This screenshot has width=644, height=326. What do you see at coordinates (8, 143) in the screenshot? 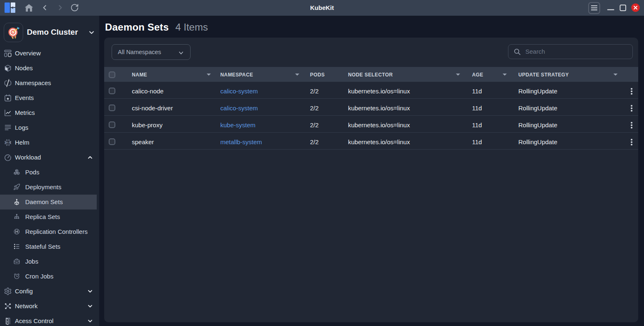
I see `svg-text: HELM` at bounding box center [8, 143].